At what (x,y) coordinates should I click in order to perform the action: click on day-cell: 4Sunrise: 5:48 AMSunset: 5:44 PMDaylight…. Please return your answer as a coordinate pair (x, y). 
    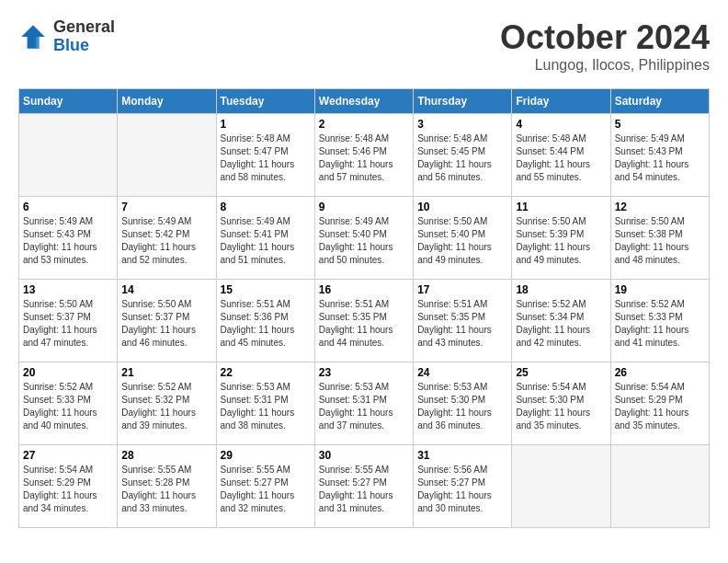
    Looking at the image, I should click on (561, 155).